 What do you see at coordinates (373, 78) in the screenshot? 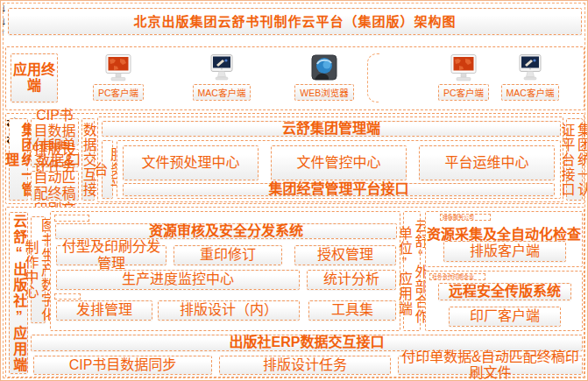
I see `external-group-bracket` at bounding box center [373, 78].